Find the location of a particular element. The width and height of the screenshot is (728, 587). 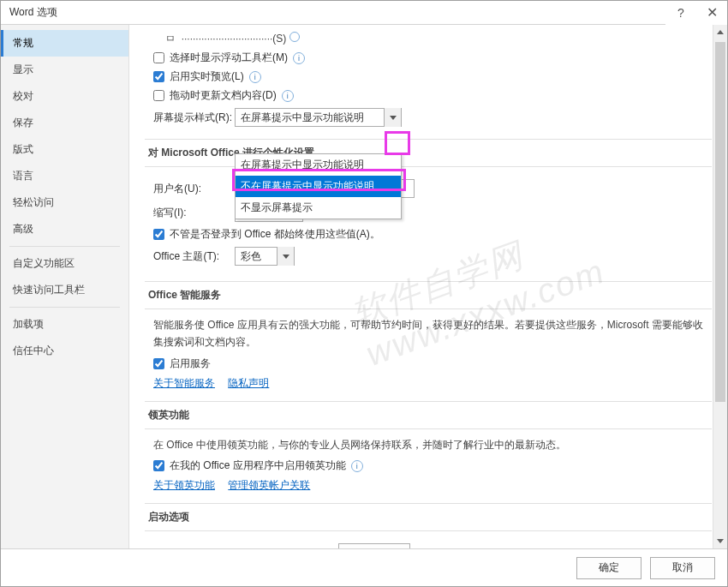

theme-combo: 彩色 is located at coordinates (265, 256).